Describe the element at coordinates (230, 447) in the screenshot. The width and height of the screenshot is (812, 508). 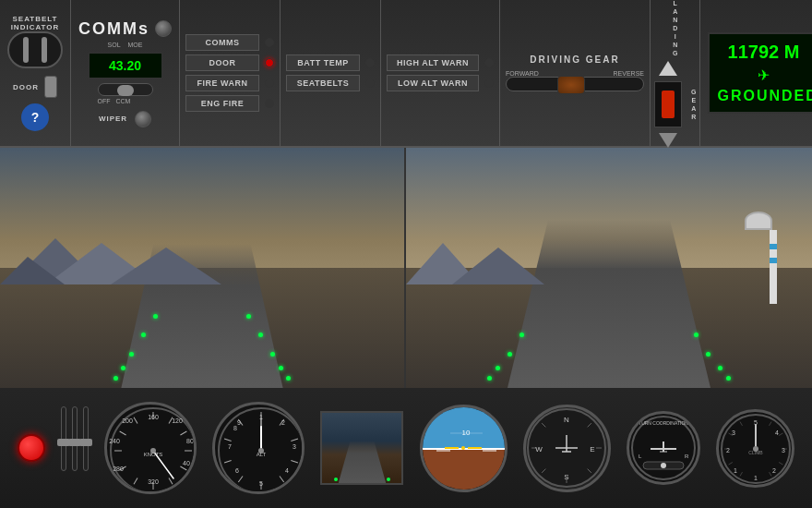
I see `svg-text: 7` at that location.